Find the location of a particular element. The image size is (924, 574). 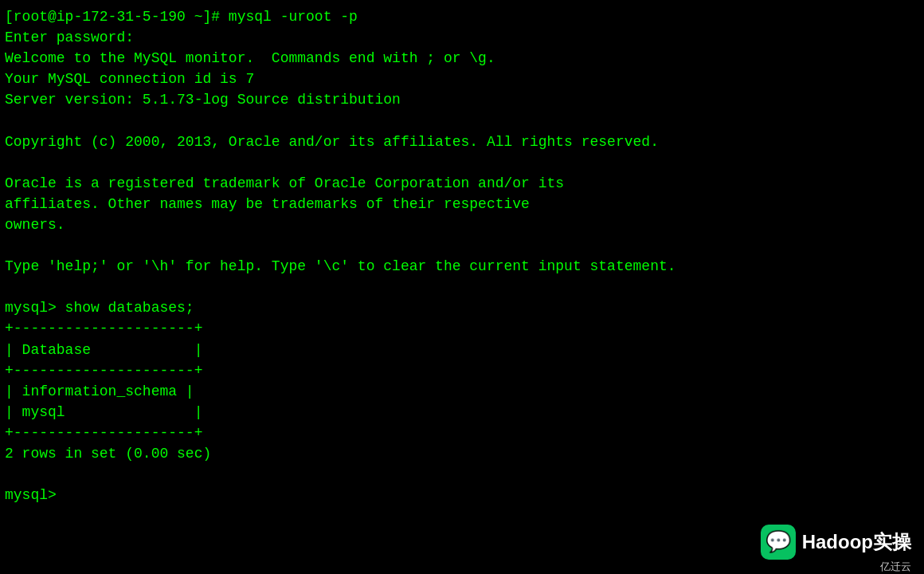

terminal-line: mysql> show databases; is located at coordinates (462, 308).